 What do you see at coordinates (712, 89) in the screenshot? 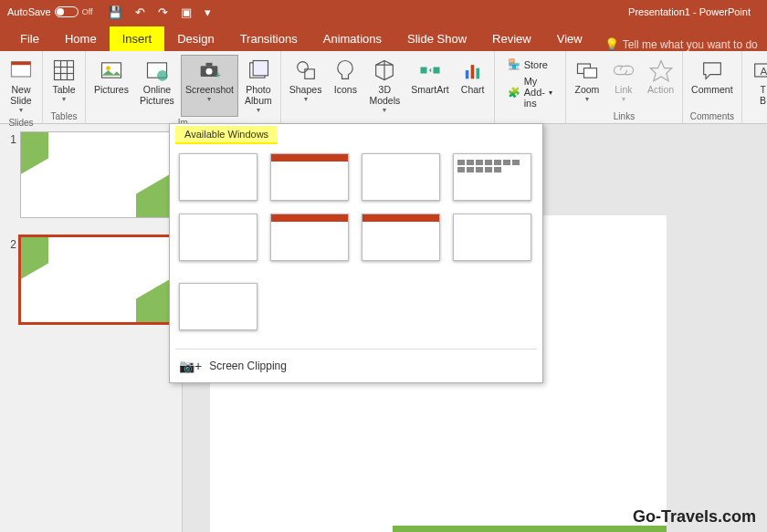
I see `comment-label: Comment` at bounding box center [712, 89].